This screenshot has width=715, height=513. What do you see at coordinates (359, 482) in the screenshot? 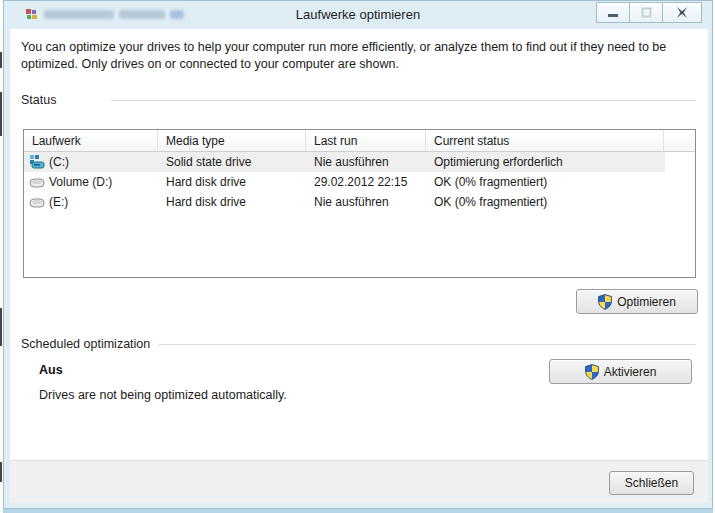
I see `dialog-footer` at bounding box center [359, 482].